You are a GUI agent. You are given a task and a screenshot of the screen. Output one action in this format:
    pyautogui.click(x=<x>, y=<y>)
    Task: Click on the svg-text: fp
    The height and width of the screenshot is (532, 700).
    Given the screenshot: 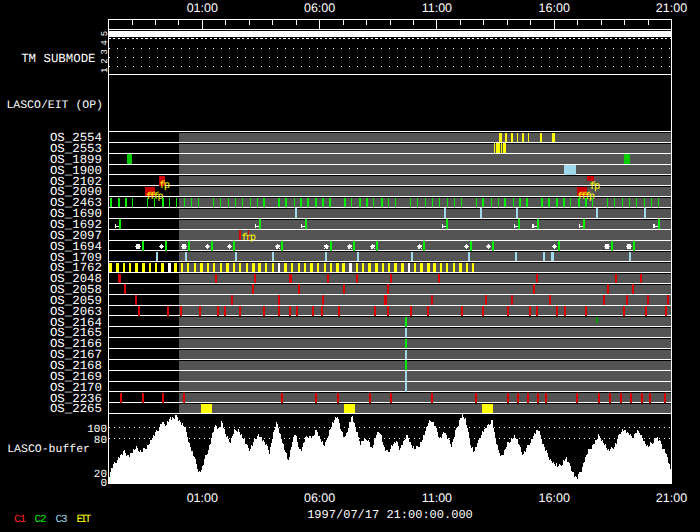 What is the action you would take?
    pyautogui.click(x=164, y=186)
    